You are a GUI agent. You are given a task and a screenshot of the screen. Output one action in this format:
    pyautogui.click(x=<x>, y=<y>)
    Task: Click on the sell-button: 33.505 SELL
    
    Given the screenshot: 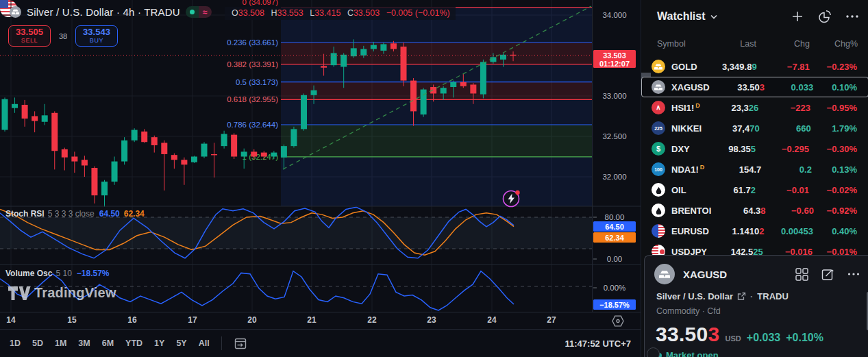 What is the action you would take?
    pyautogui.click(x=29, y=36)
    